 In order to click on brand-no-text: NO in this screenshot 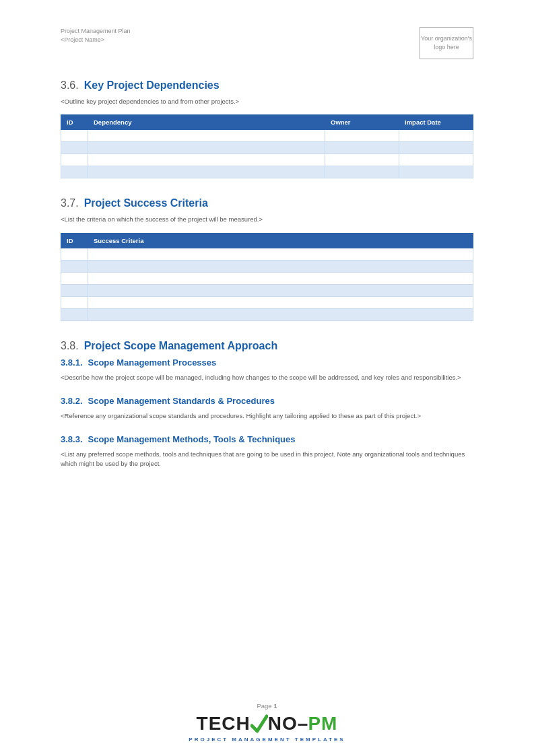, I will do `click(283, 724)`.